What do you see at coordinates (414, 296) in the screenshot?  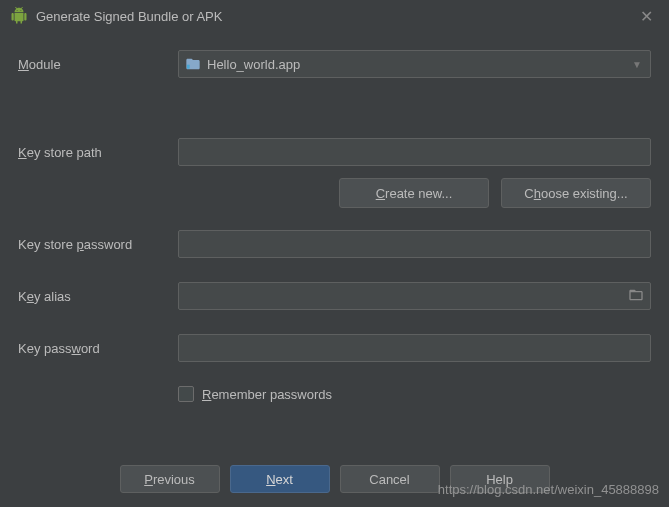 I see `key-alias-input` at bounding box center [414, 296].